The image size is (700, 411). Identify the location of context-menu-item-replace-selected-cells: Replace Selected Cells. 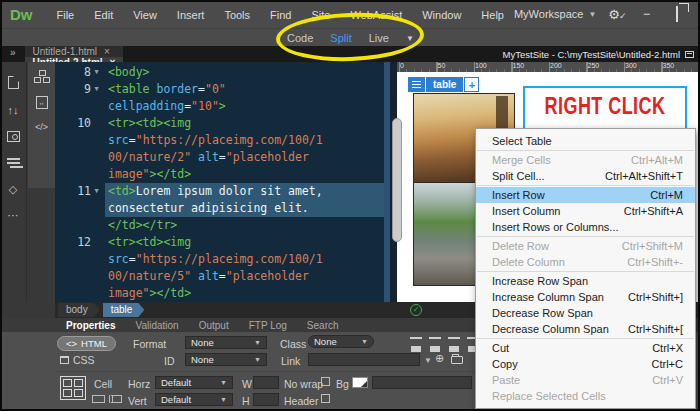
(586, 396).